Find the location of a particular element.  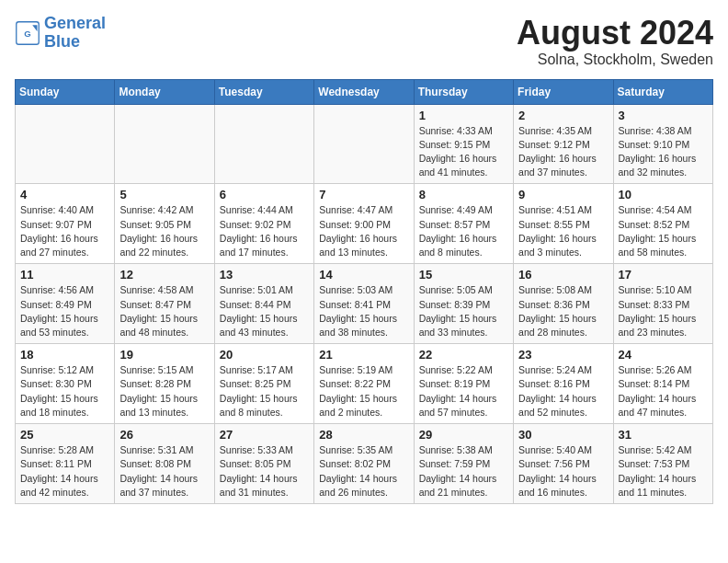

day-number: 19 is located at coordinates (164, 355).